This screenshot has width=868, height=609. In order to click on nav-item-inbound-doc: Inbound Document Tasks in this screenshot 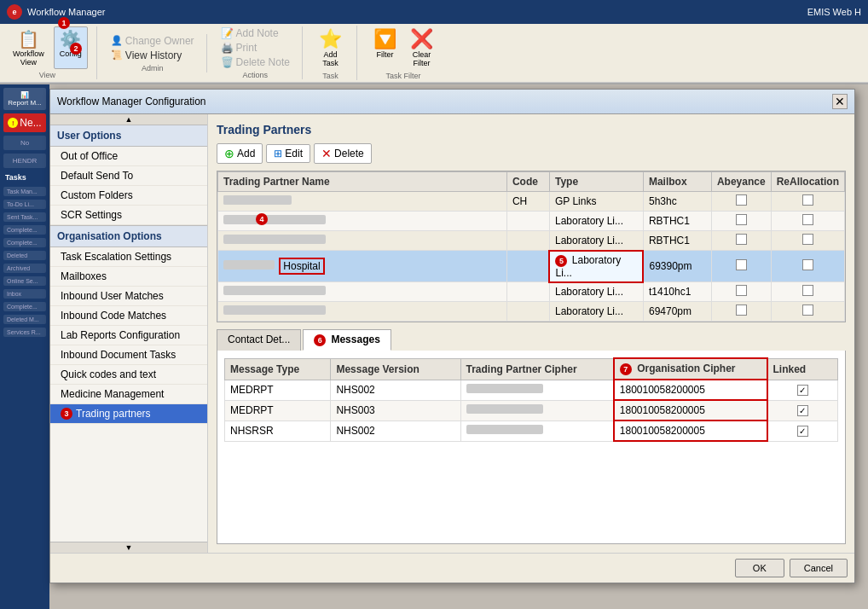, I will do `click(129, 355)`.